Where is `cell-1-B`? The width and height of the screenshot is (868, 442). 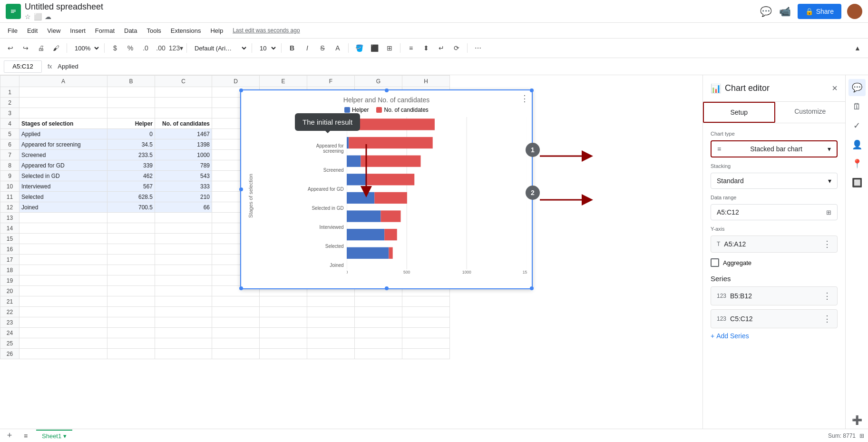 cell-1-B is located at coordinates (131, 92).